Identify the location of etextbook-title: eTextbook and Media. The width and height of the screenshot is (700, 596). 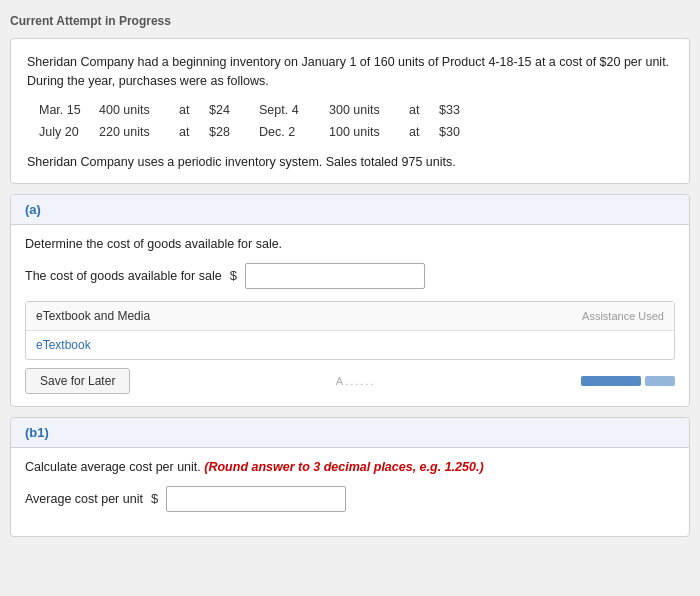
(93, 316).